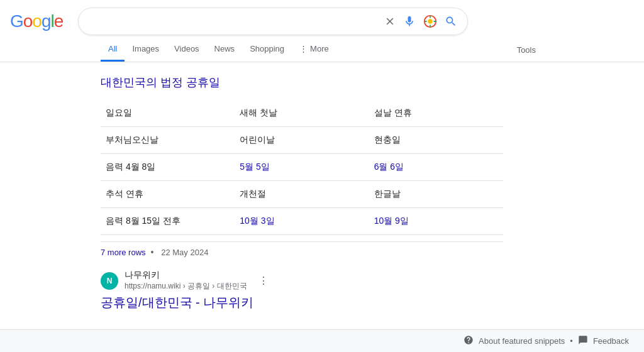 This screenshot has height=352, width=644. I want to click on result-site-name: 나무위키, so click(186, 275).